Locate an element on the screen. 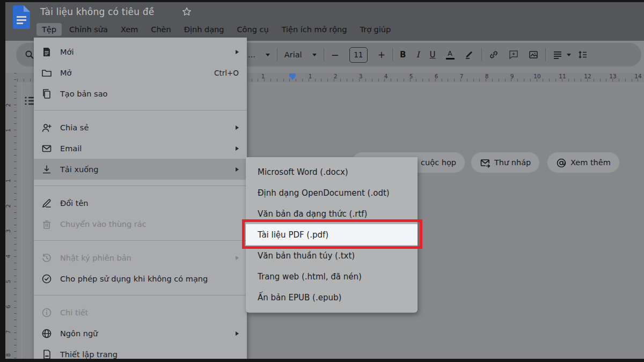 The image size is (644, 362). file-menu-item: Email is located at coordinates (141, 148).